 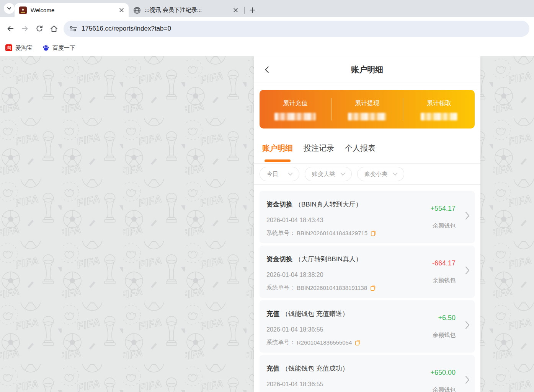 What do you see at coordinates (319, 153) in the screenshot?
I see `tab-bet-records: 投注记录` at bounding box center [319, 153].